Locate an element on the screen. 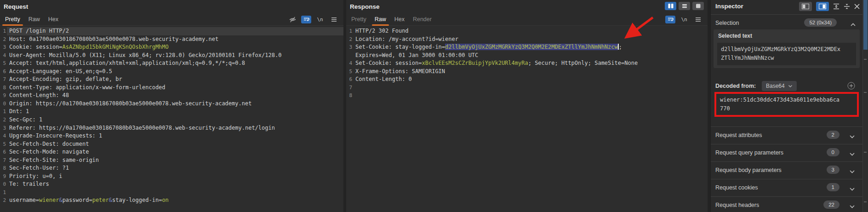 Image resolution: width=868 pixels, height=212 pixels. code-text: Upgrade-Insecure-Requests: 1 is located at coordinates (56, 136).